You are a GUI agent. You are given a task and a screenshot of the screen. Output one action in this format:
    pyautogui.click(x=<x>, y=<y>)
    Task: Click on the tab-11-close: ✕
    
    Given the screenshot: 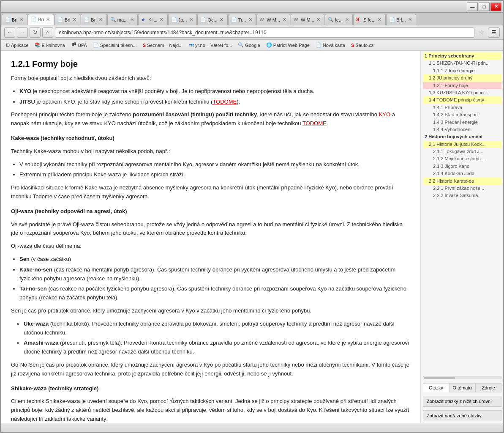 What is the action you would take?
    pyautogui.click(x=319, y=20)
    